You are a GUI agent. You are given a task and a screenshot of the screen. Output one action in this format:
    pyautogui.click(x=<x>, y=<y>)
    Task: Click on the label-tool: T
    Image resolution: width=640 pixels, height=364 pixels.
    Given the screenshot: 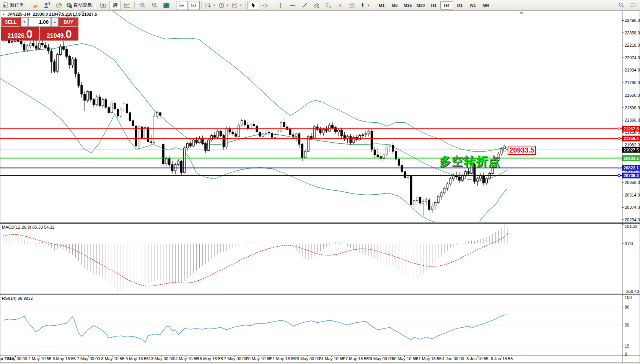 What is the action you would take?
    pyautogui.click(x=352, y=5)
    